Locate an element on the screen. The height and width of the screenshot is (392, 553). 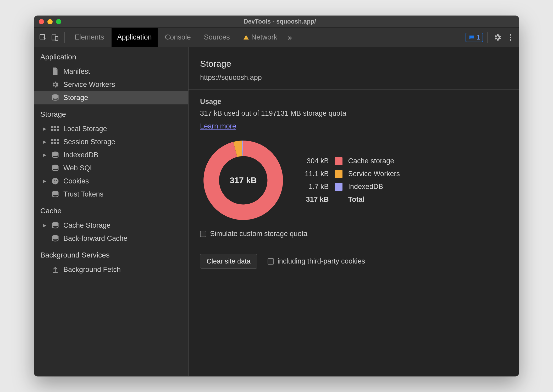
inspect-icon is located at coordinates (43, 37).